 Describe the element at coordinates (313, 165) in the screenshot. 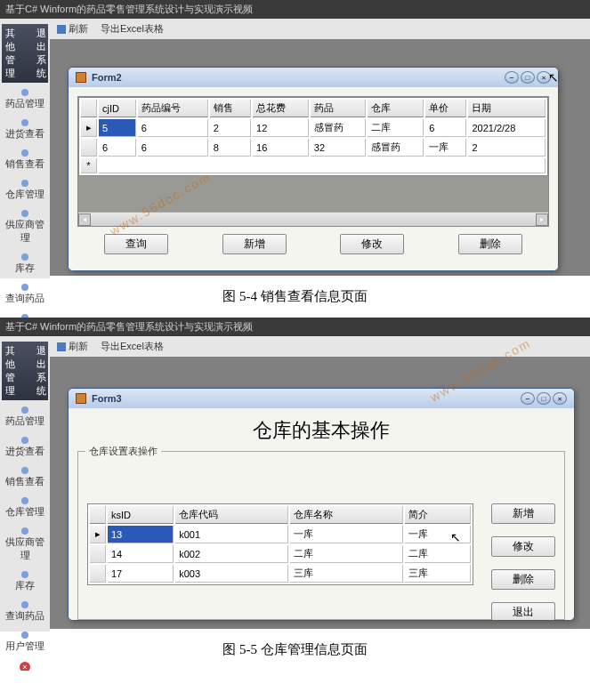

I see `grid-new-row: *` at that location.